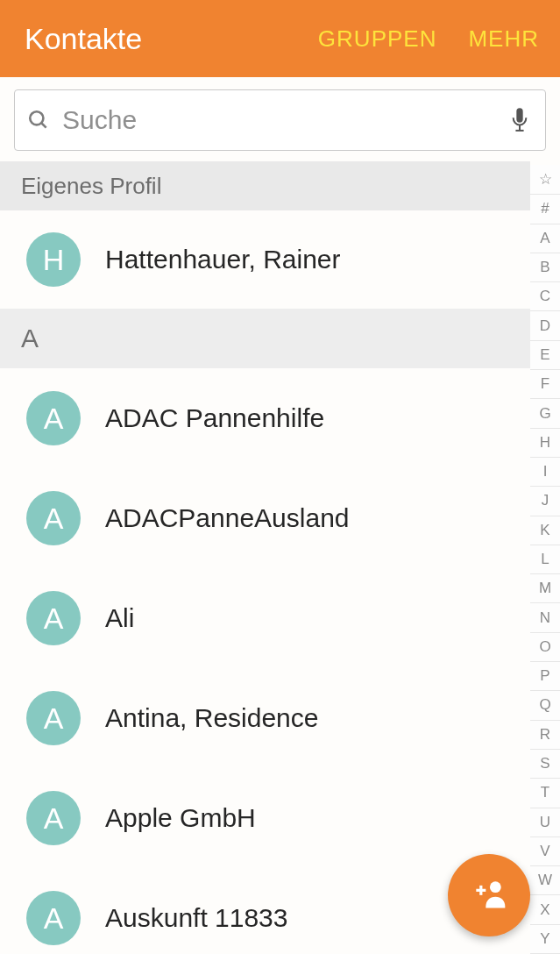 Image resolution: width=560 pixels, height=954 pixels. Describe the element at coordinates (545, 354) in the screenshot. I see `index-letter: E` at that location.